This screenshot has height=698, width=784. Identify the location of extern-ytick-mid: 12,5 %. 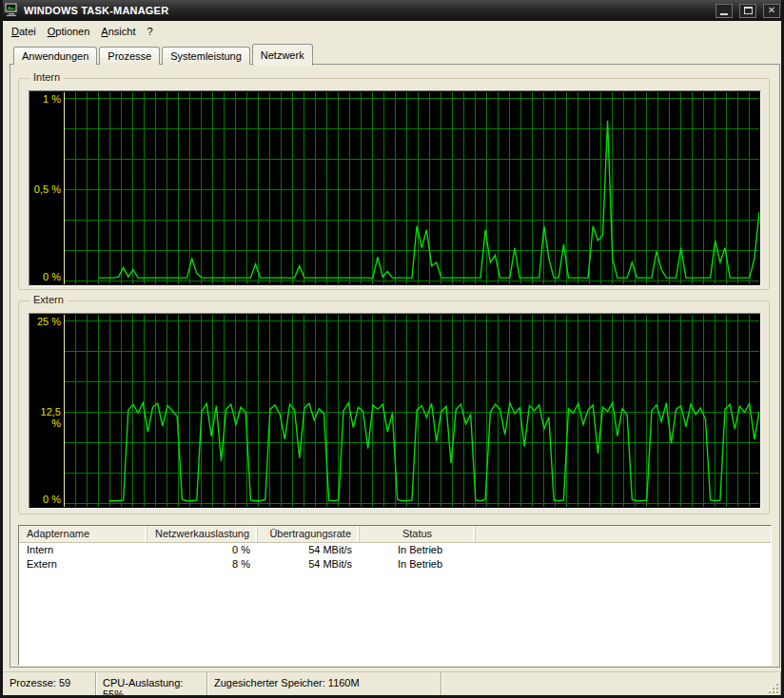
(46, 417).